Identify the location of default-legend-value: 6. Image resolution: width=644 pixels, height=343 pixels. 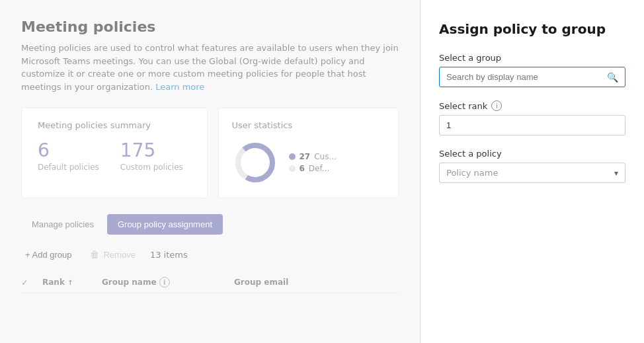
(302, 169).